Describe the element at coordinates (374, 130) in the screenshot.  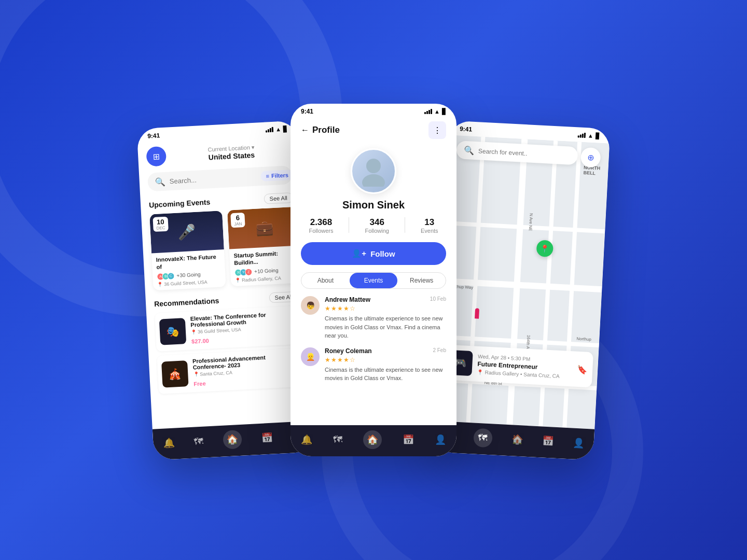
I see `profile-header-bar: ← Profile ⋮` at that location.